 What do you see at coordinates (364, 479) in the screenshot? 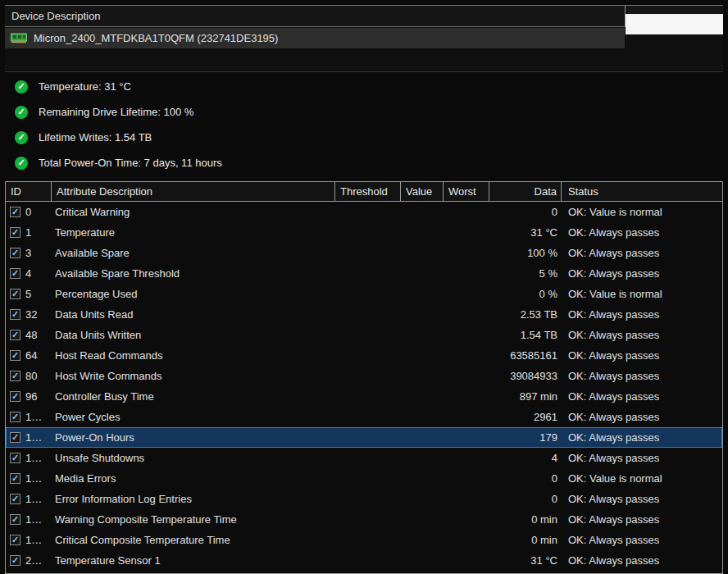
I see `table-row: ✓1…Media Errors0OK: Value is normal` at bounding box center [364, 479].